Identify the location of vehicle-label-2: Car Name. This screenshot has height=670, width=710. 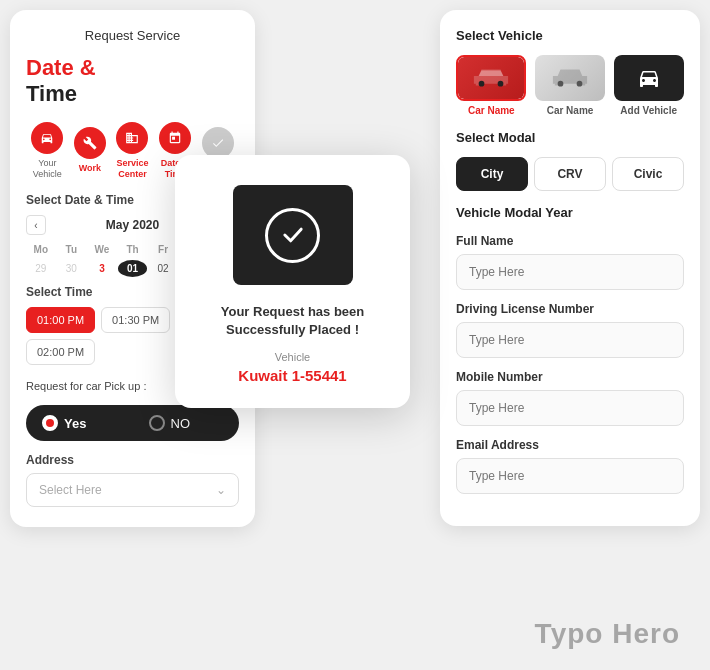
(570, 110).